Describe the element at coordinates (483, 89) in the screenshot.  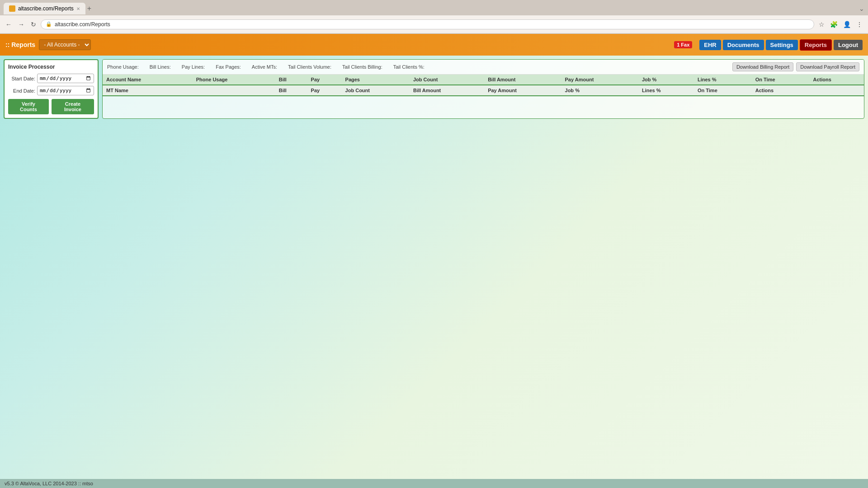
I see `right-panel: Phone Usage: Bill Lines: Pay Lines: Fax …` at that location.